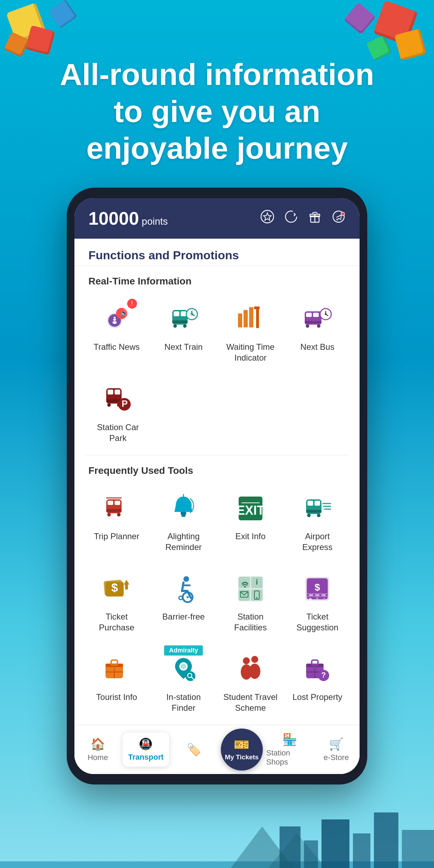 This screenshot has width=434, height=868. Describe the element at coordinates (251, 522) in the screenshot. I see `exit-info-item: EXIT Exit Info` at that location.